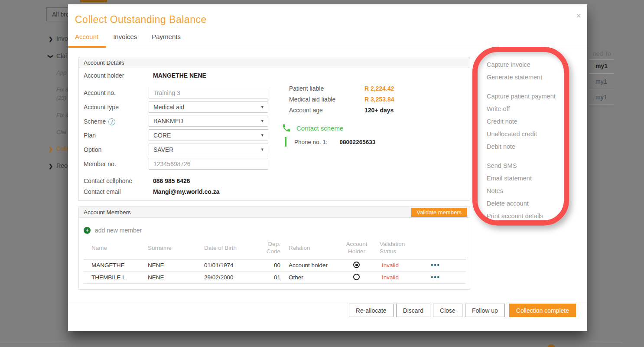 Image resolution: width=644 pixels, height=347 pixels. What do you see at coordinates (208, 121) in the screenshot?
I see `scheme-select: BANKMED ▾` at bounding box center [208, 121].